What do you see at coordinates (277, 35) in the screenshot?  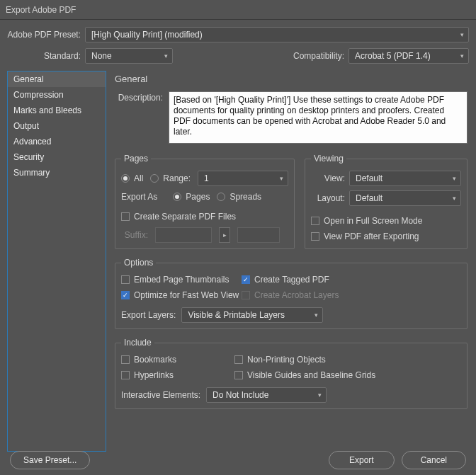 I see `preset-dropdown: [High Quality Print] (modified) ▾` at bounding box center [277, 35].